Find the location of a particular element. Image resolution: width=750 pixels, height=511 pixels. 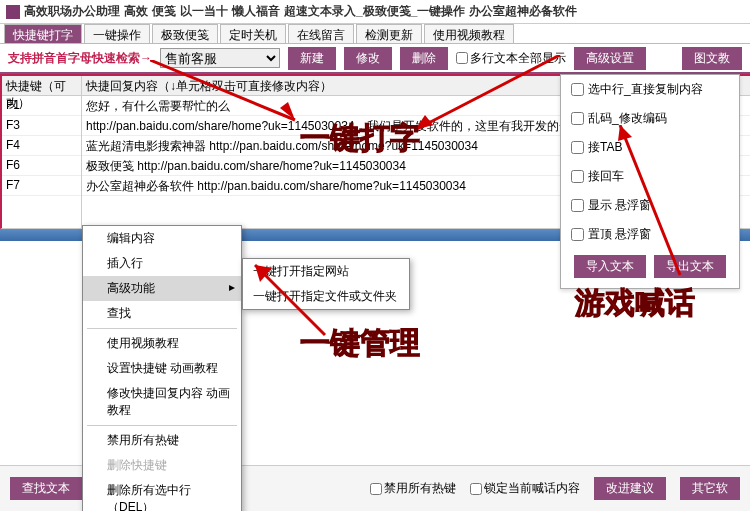

delete-button: 删除 is located at coordinates (424, 58).